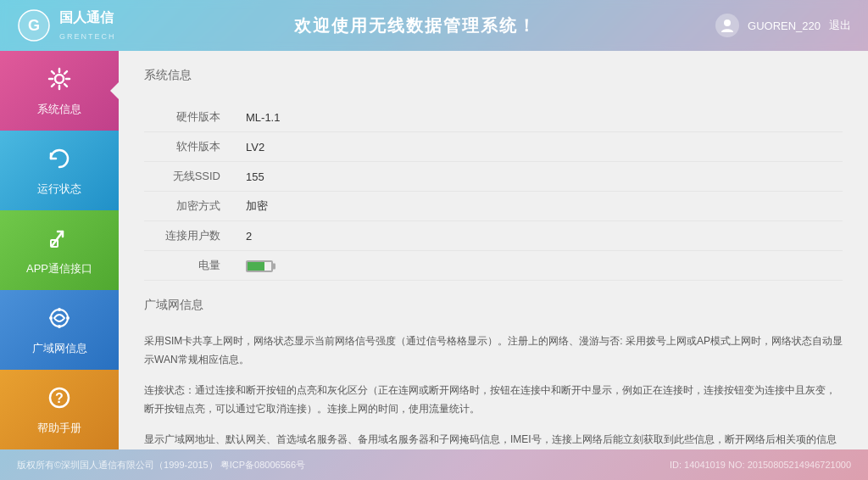 The height and width of the screenshot is (480, 868). I want to click on field-value-ssid: 155, so click(255, 176).